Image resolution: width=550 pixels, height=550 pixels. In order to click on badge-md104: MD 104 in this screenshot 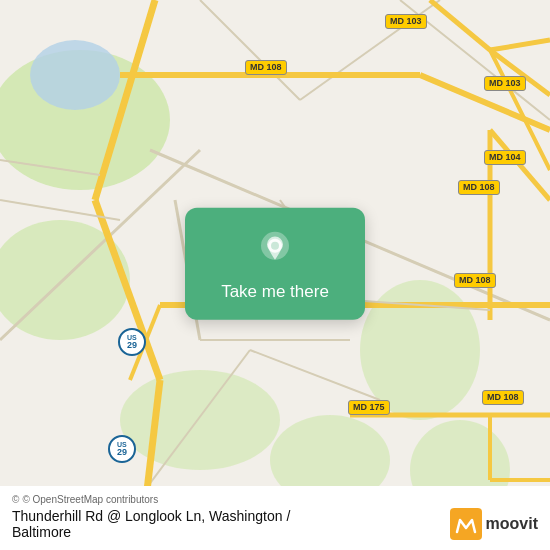, I will do `click(505, 158)`.